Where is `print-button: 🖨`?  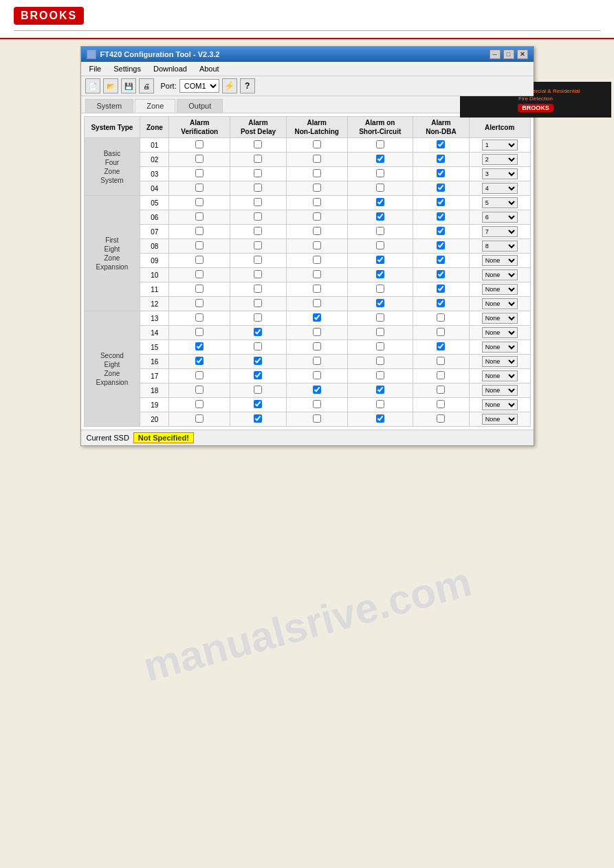
print-button: 🖨 is located at coordinates (146, 86).